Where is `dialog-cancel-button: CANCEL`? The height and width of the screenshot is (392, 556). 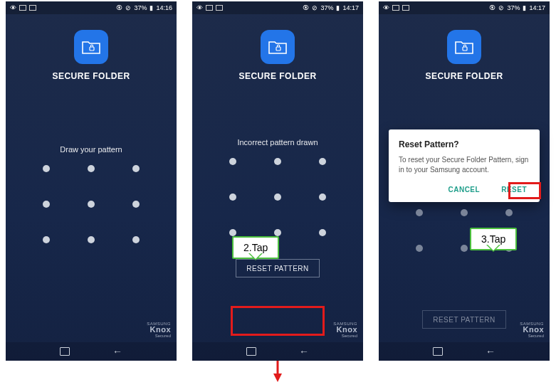 dialog-cancel-button: CANCEL is located at coordinates (464, 189).